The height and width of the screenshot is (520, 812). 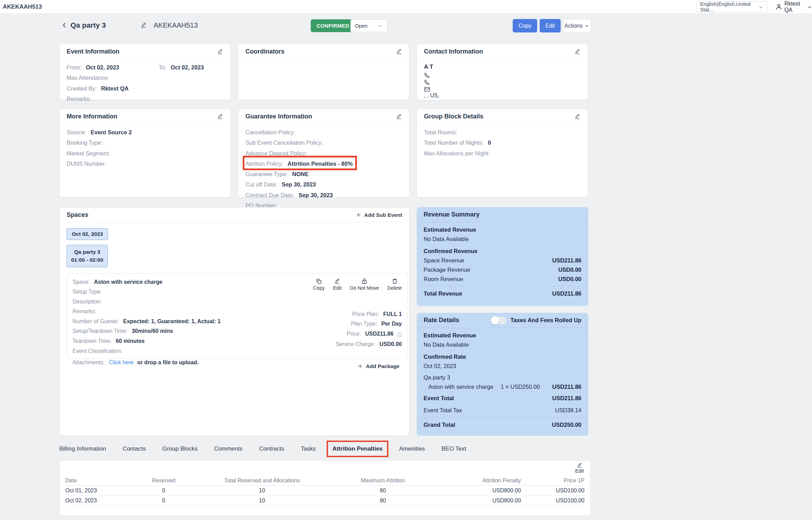 I want to click on tab-beo-text: BEO Text, so click(x=454, y=449).